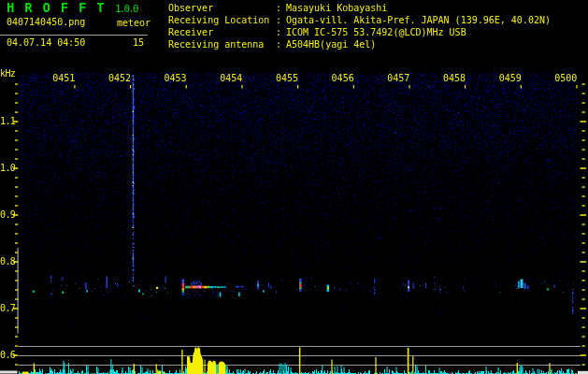  I want to click on time-tick-label: 0454, so click(230, 79).